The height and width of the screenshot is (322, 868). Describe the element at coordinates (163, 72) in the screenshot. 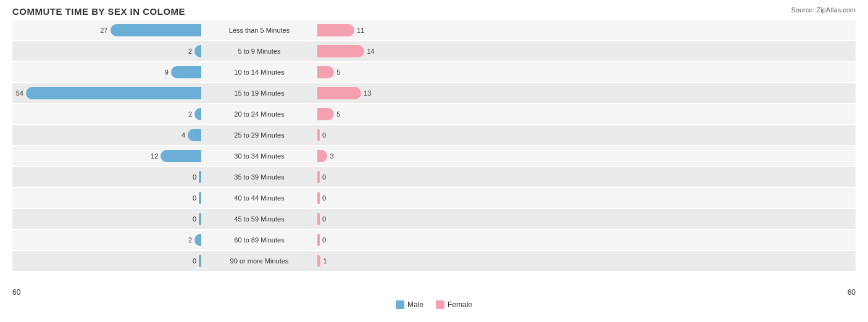

I see `male-value: 9` at that location.